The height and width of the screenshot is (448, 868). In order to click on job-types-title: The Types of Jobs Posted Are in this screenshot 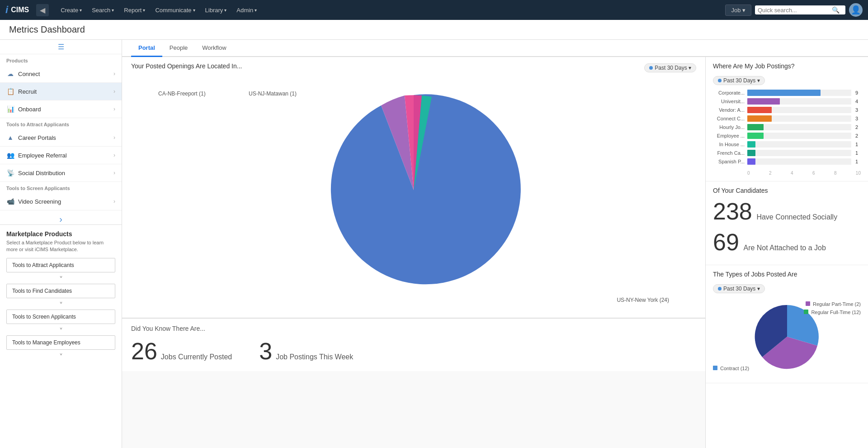, I will do `click(755, 274)`.